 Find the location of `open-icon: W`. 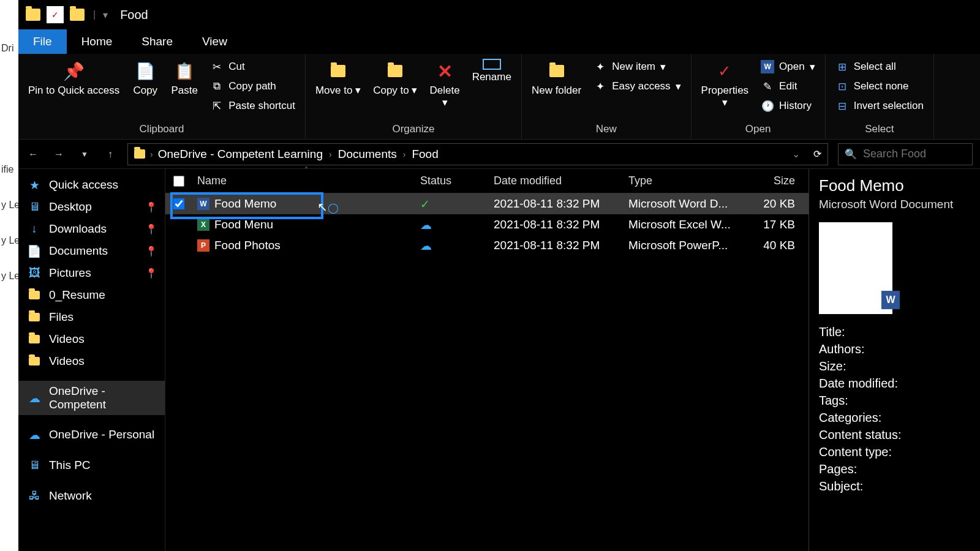

open-icon: W is located at coordinates (767, 67).